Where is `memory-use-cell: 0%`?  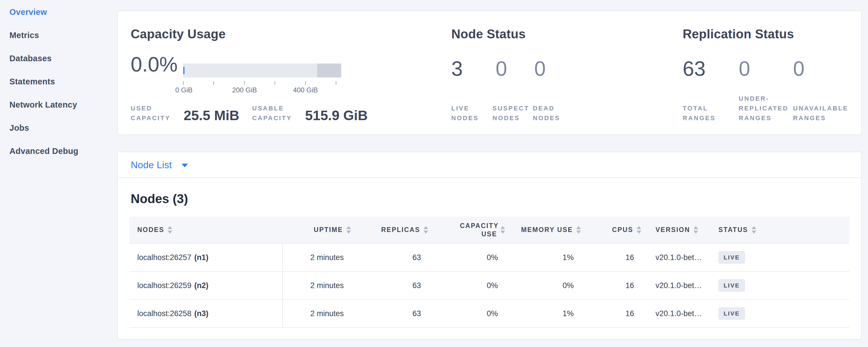
memory-use-cell: 0% is located at coordinates (543, 286).